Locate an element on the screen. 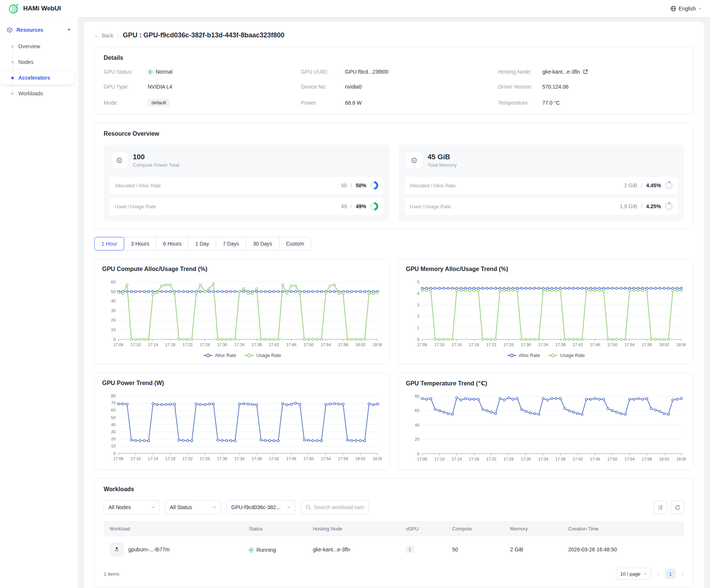  svg-text: 17:58 is located at coordinates (343, 459).